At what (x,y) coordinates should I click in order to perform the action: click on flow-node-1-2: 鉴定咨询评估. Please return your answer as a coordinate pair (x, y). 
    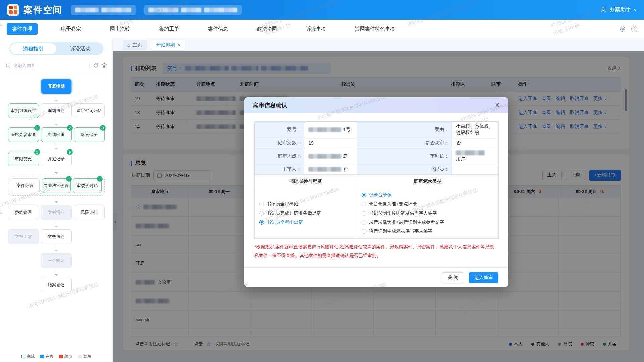
    Looking at the image, I should click on (89, 111).